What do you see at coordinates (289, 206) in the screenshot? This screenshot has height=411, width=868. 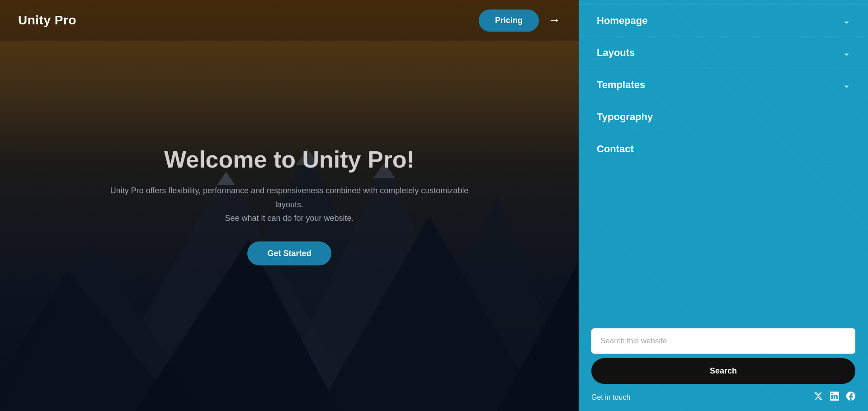 I see `hero-section: Welcome to Unity Pro! Unity Pro offers f…` at bounding box center [289, 206].